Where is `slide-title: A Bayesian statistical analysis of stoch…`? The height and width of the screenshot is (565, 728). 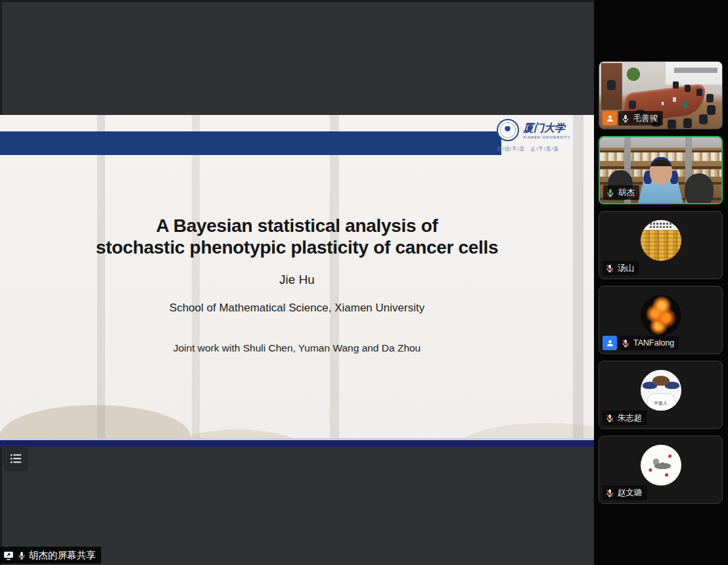 slide-title: A Bayesian statistical analysis of stoch… is located at coordinates (297, 237).